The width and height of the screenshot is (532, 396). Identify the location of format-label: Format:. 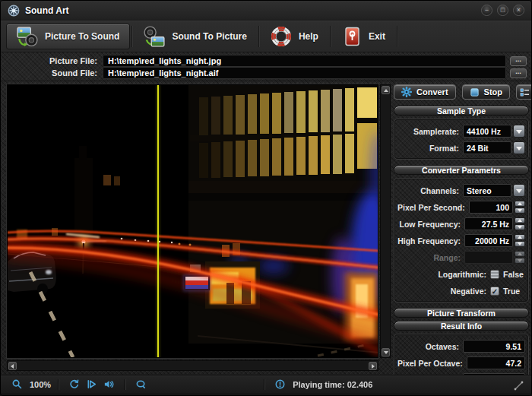
(430, 148).